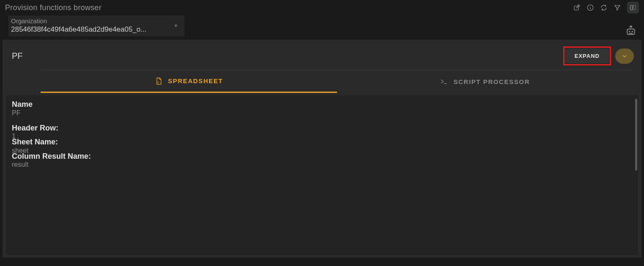 Image resolution: width=644 pixels, height=266 pixels. I want to click on organization-text: Organization 28546f38f4c49f4a6e485ad2d9e…, so click(79, 25).